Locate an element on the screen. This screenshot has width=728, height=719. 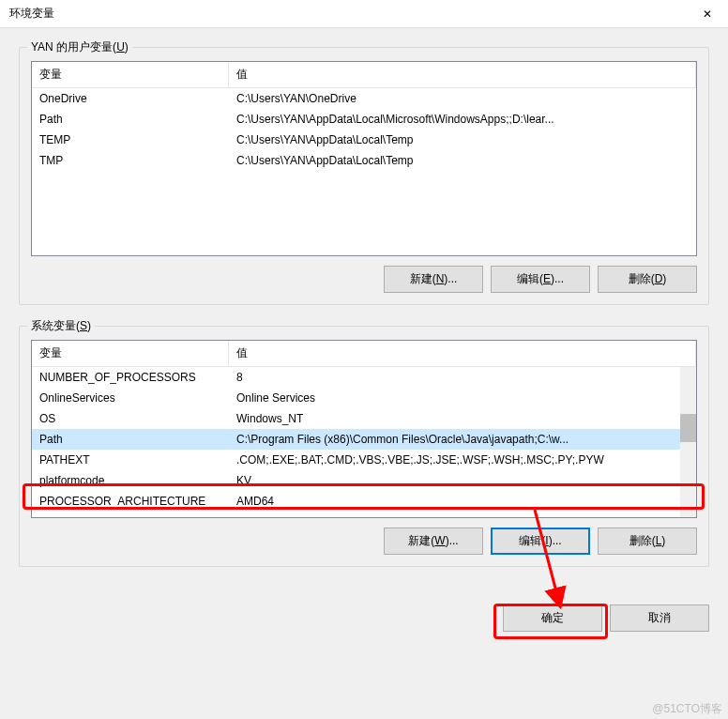
var-value: Intel64 Family 6 Model 158 Stepping 10, … is located at coordinates (454, 516).